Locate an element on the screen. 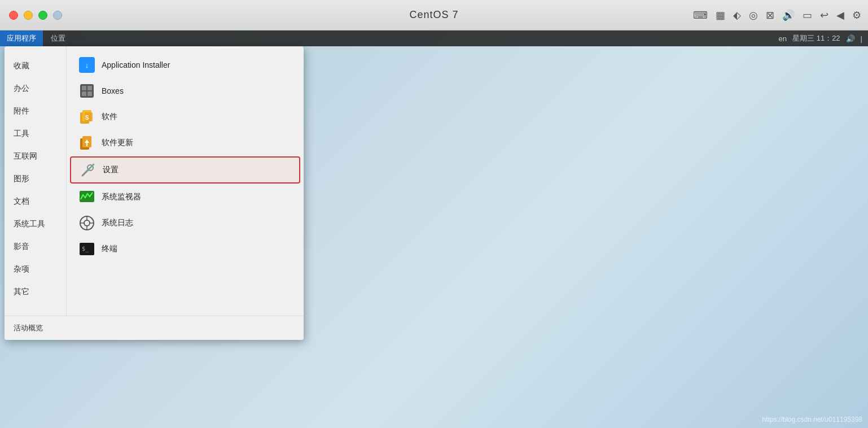 This screenshot has height=428, width=868. settings-label: 设置 is located at coordinates (111, 170).